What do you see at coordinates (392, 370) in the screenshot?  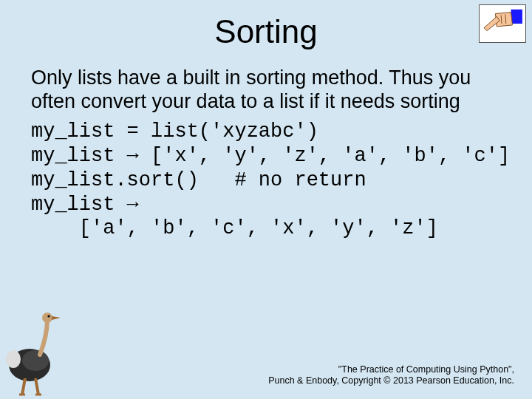 I see `footer-line: "The Practice of Computing Using Python"…` at bounding box center [392, 370].